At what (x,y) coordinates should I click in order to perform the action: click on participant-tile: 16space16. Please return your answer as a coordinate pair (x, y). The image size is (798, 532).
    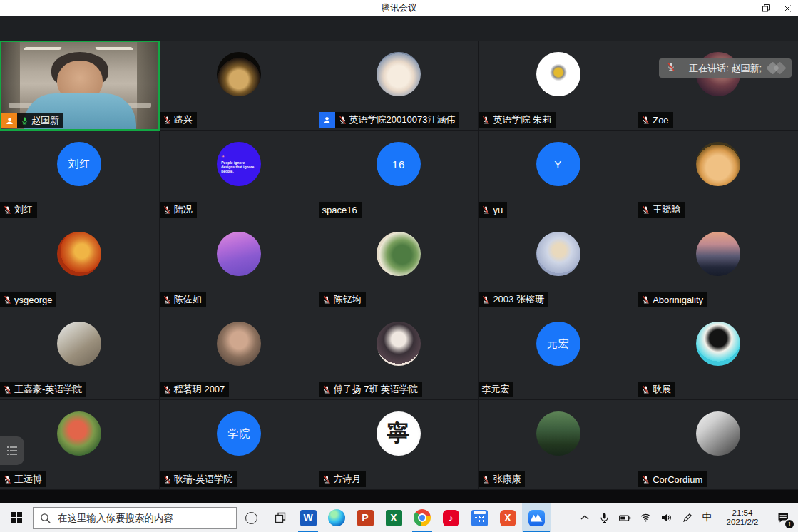
    Looking at the image, I should click on (399, 175).